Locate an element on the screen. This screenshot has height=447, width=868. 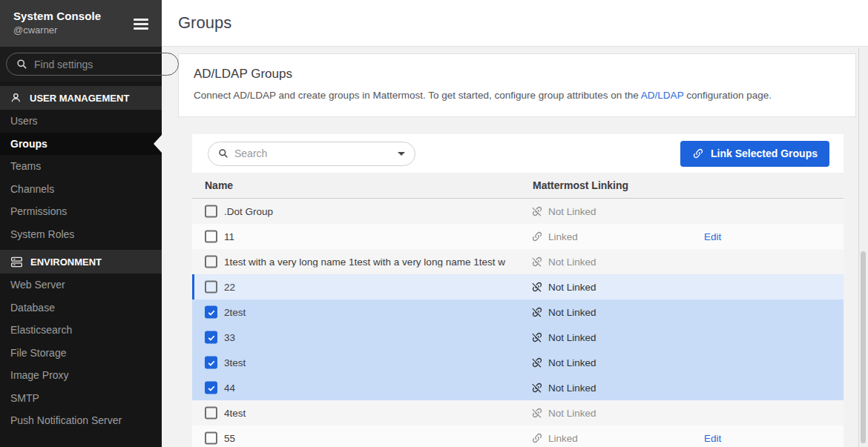
group-name: 2test is located at coordinates (373, 313).